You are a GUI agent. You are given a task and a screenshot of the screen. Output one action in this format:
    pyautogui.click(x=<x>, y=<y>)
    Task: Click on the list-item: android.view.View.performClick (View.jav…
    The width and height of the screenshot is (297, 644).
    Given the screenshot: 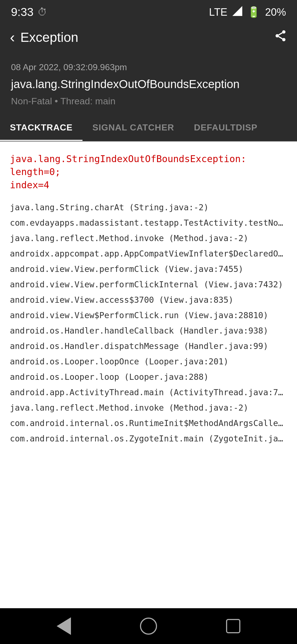 What is the action you would take?
    pyautogui.click(x=148, y=269)
    